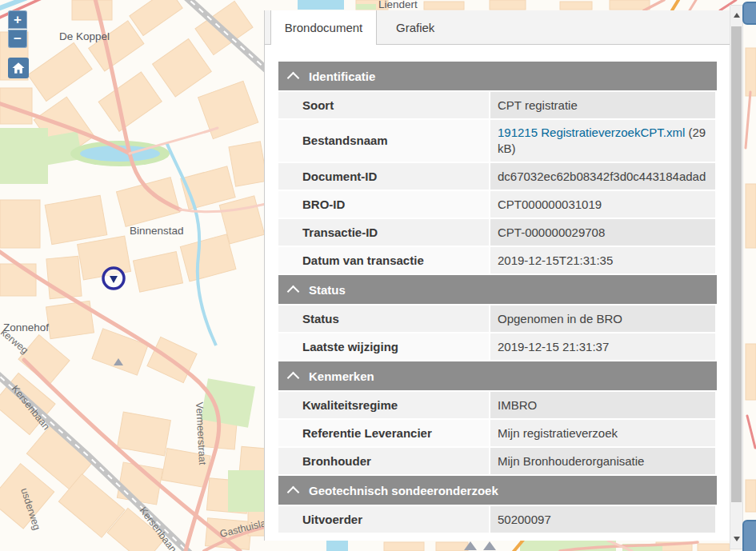 The height and width of the screenshot is (551, 756). What do you see at coordinates (342, 77) in the screenshot?
I see `section-title: Identificatie` at bounding box center [342, 77].